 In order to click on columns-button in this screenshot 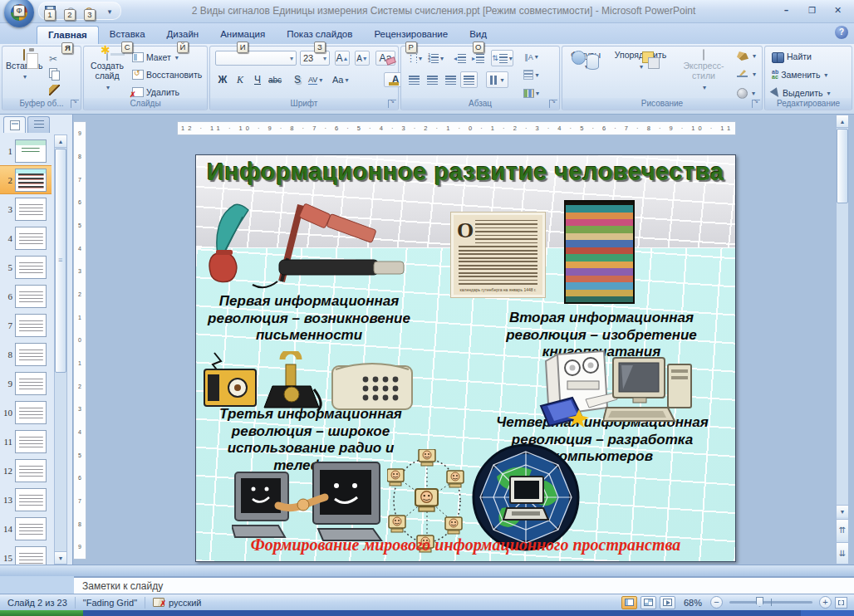, I will do `click(497, 80)`.